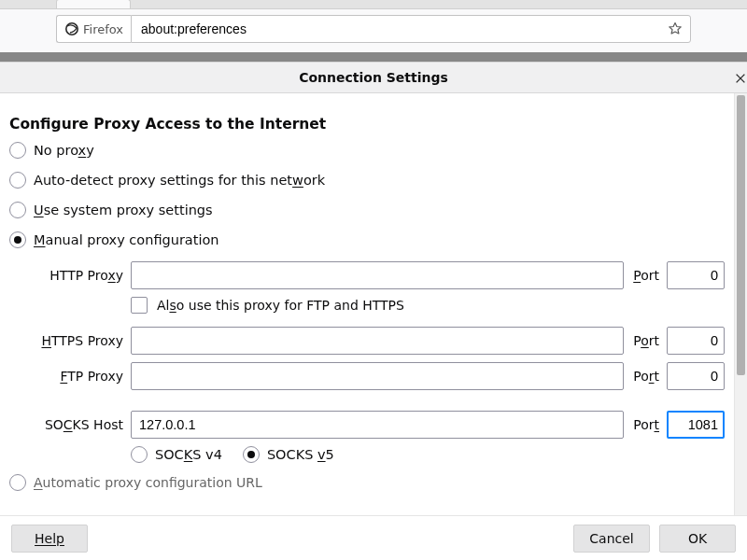 This screenshot has width=747, height=560. I want to click on ftp-proxy-input, so click(377, 376).